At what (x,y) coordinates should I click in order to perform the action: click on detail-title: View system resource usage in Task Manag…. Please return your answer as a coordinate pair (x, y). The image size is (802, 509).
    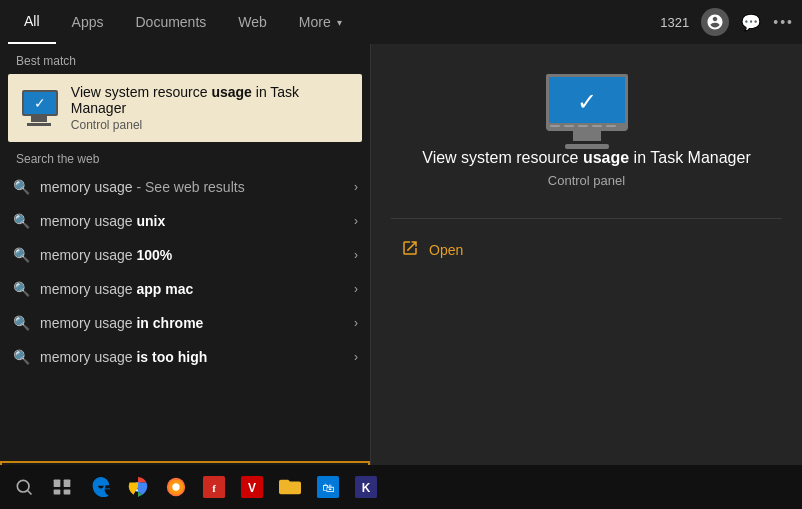
    Looking at the image, I should click on (586, 158).